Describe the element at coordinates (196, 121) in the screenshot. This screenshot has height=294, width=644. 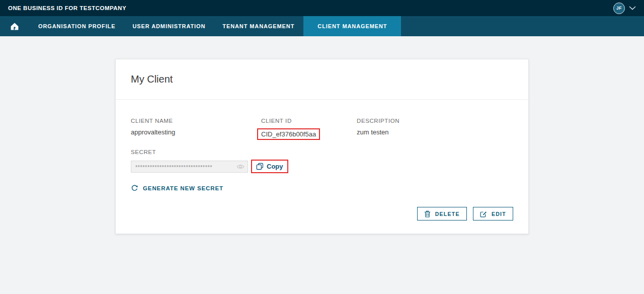
I see `client-name-label: CLIENT NAME` at that location.